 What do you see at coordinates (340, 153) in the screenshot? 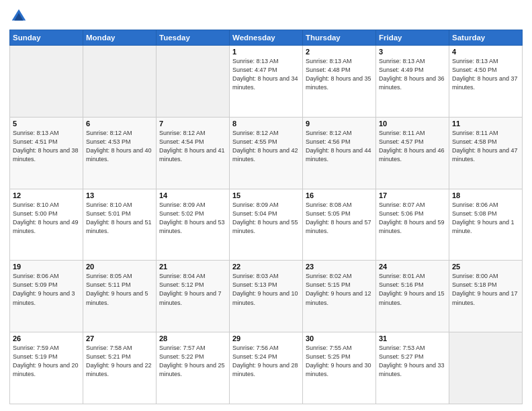
I see `calendar-cell: 9Sunrise: 8:12 AMSunset: 4:56 PMDaylight…` at bounding box center [340, 153].